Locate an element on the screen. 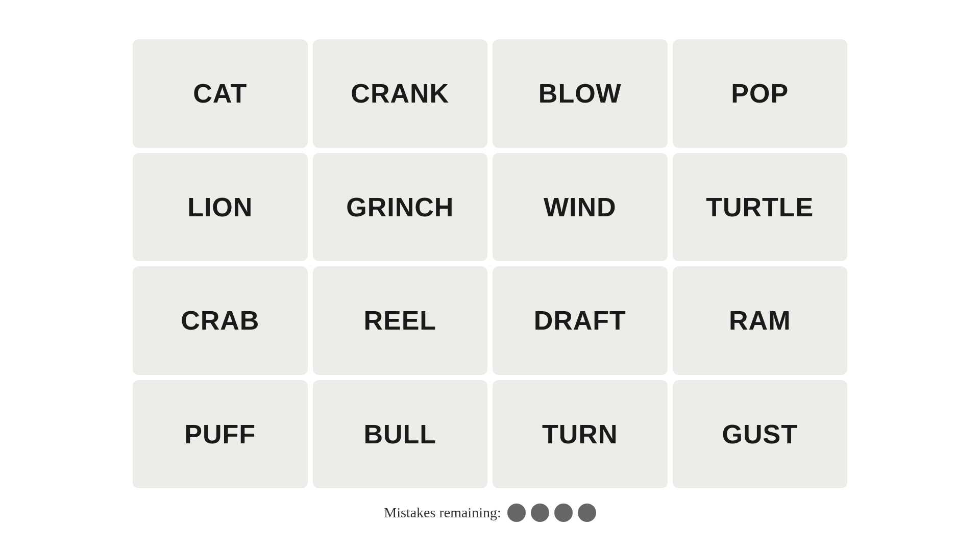 The width and height of the screenshot is (980, 551). cell-label-crank: CRANK is located at coordinates (400, 93).